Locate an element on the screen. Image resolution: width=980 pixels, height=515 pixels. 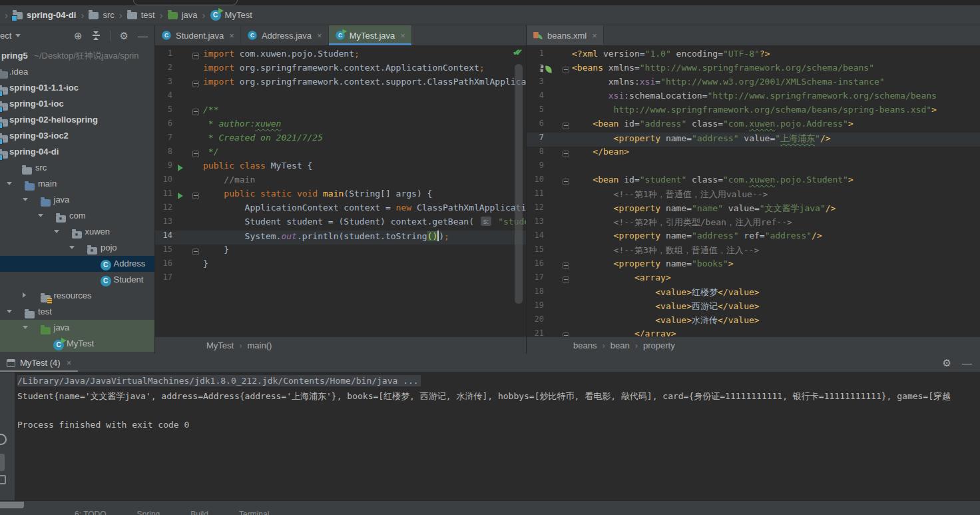
tree-item-spring-02-hellospring: spring-02-hellospring is located at coordinates (77, 120).